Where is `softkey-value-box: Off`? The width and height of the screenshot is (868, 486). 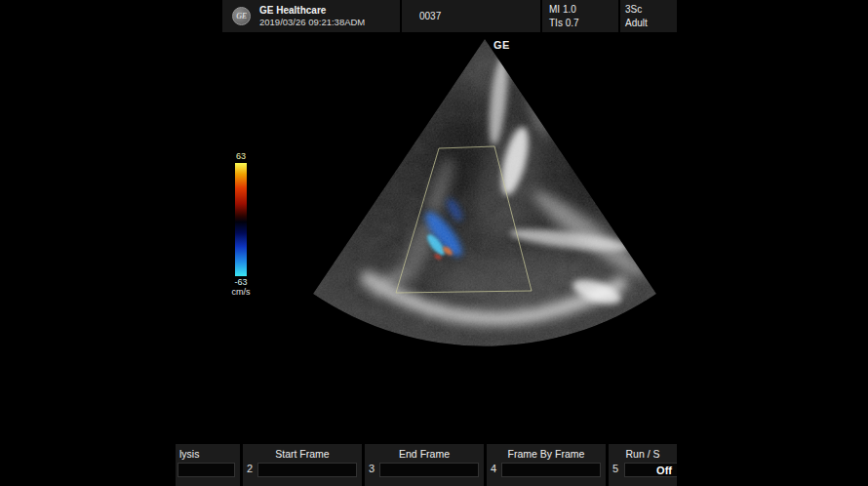 softkey-value-box: Off is located at coordinates (651, 470).